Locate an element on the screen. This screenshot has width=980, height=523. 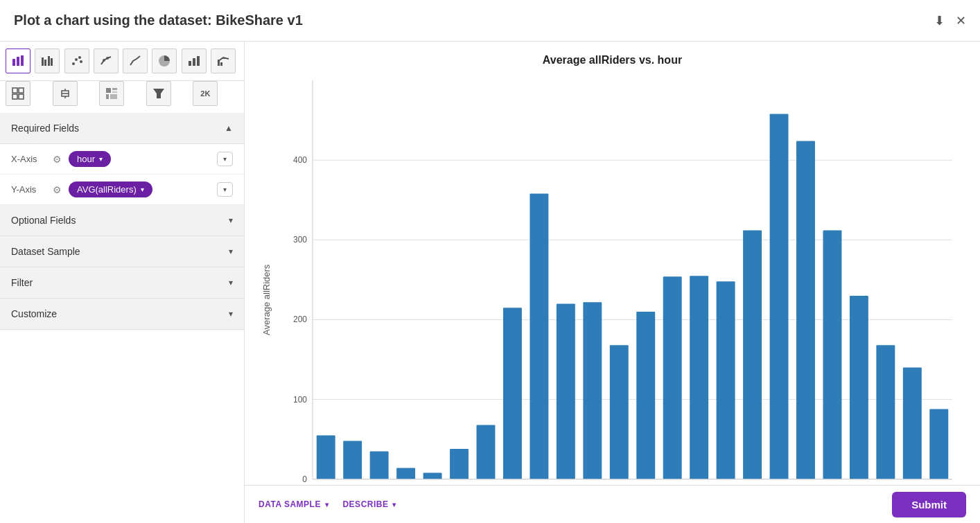
x-axis-pill: hour ▾ is located at coordinates (90, 159).